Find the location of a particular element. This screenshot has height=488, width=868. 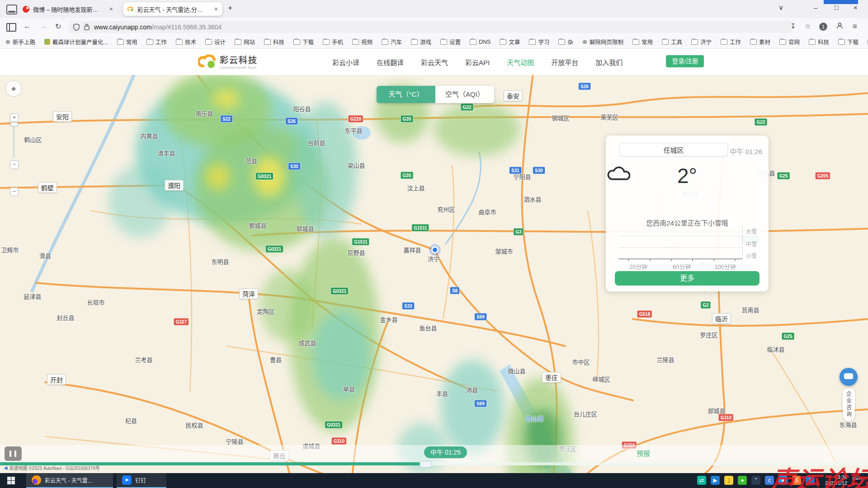

map-city-label: 曲阜市 is located at coordinates (487, 211).